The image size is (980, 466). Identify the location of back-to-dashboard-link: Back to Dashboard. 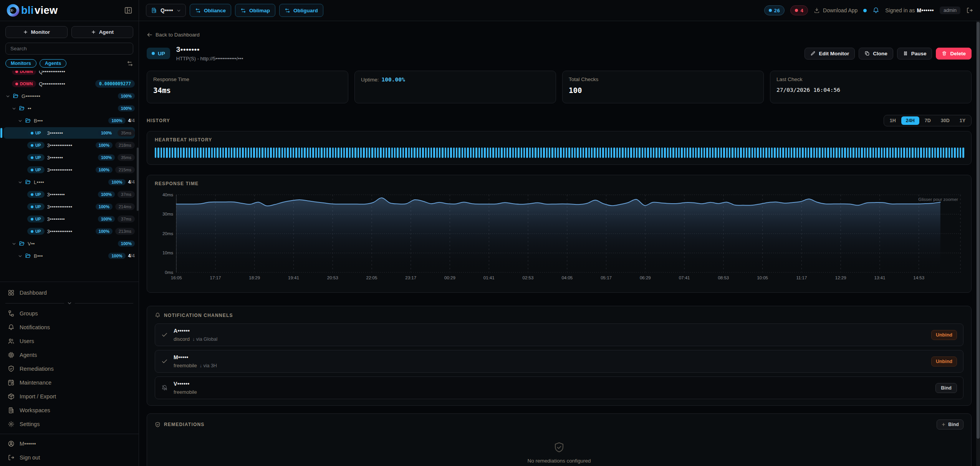
(173, 35).